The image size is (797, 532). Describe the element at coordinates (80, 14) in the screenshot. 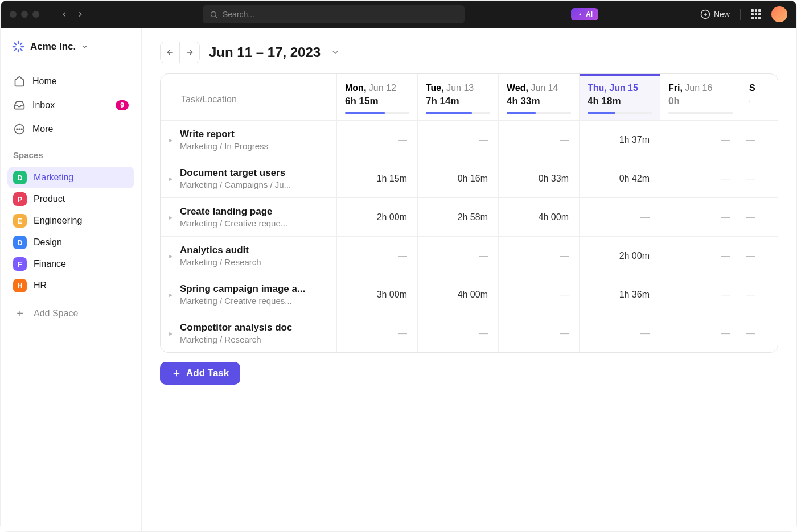

I see `nav-forward-button` at that location.